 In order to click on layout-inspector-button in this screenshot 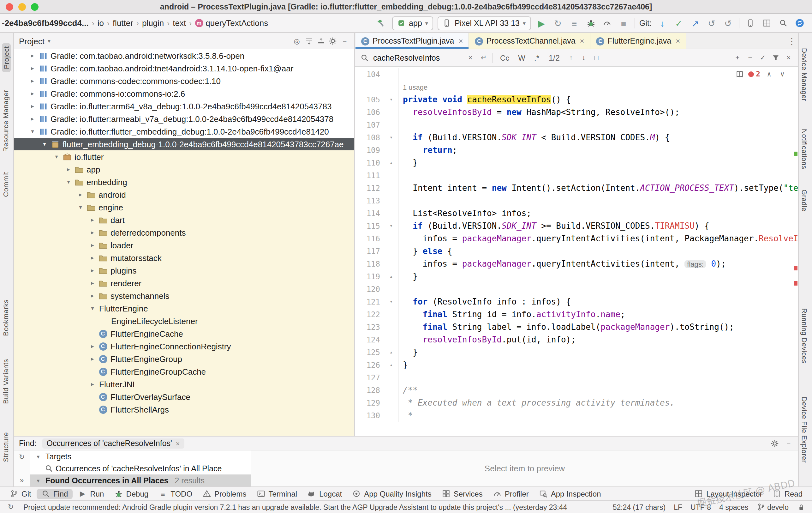, I will do `click(766, 23)`.